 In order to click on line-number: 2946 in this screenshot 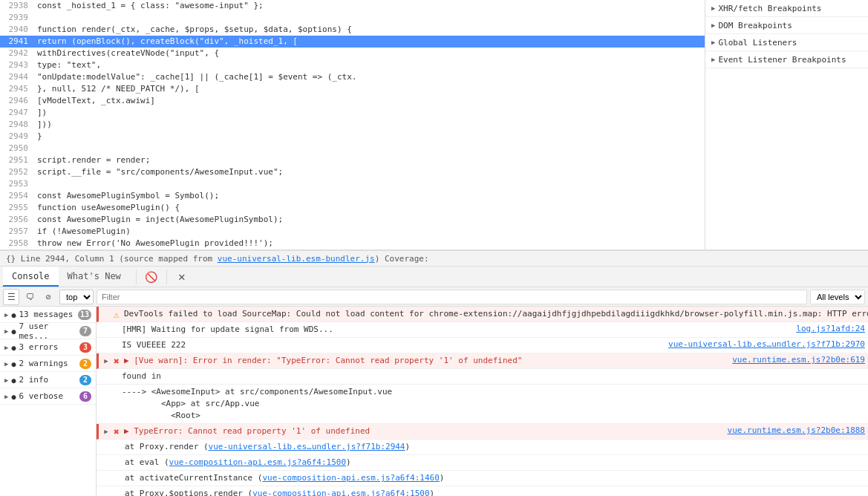, I will do `click(17, 101)`.